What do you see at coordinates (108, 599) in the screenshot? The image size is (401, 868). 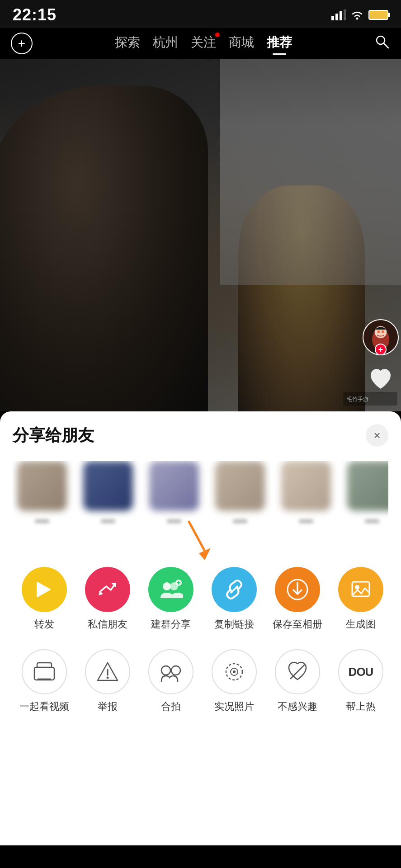 I see `action-message: 私信朋友` at bounding box center [108, 599].